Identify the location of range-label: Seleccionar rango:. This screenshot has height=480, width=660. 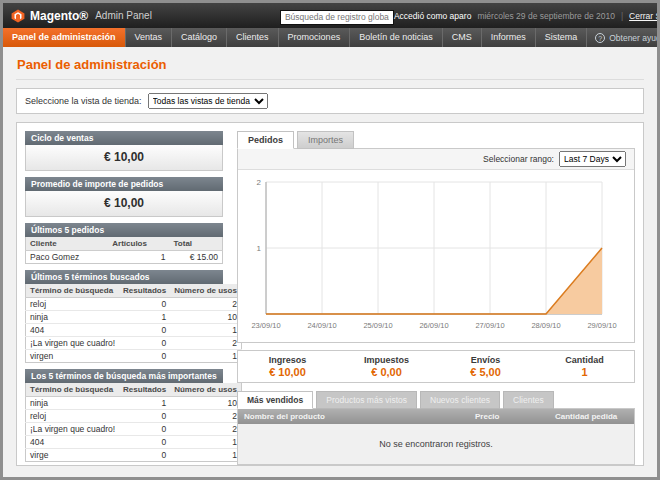
(518, 159).